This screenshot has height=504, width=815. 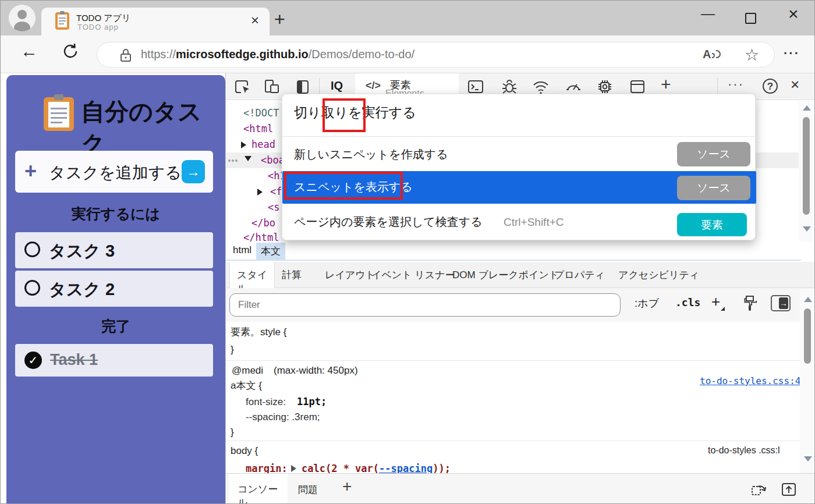 What do you see at coordinates (229, 161) in the screenshot?
I see `dom-more-actions-icon` at bounding box center [229, 161].